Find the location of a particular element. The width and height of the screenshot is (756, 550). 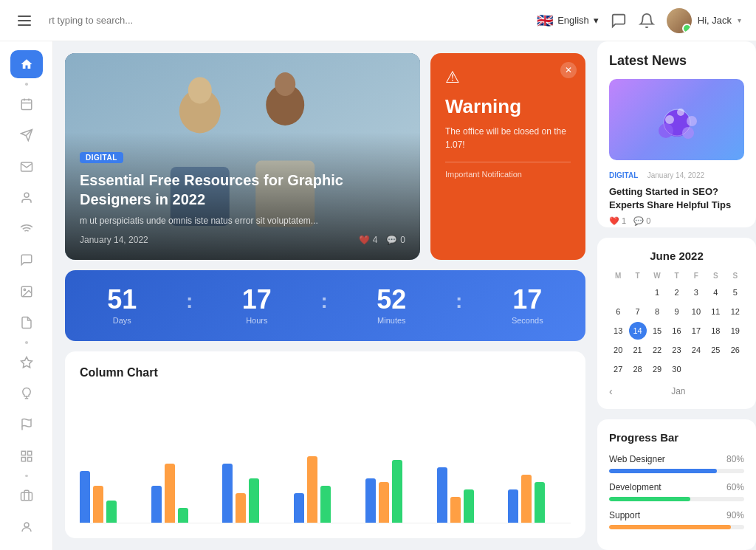

warning-divider is located at coordinates (508, 162).